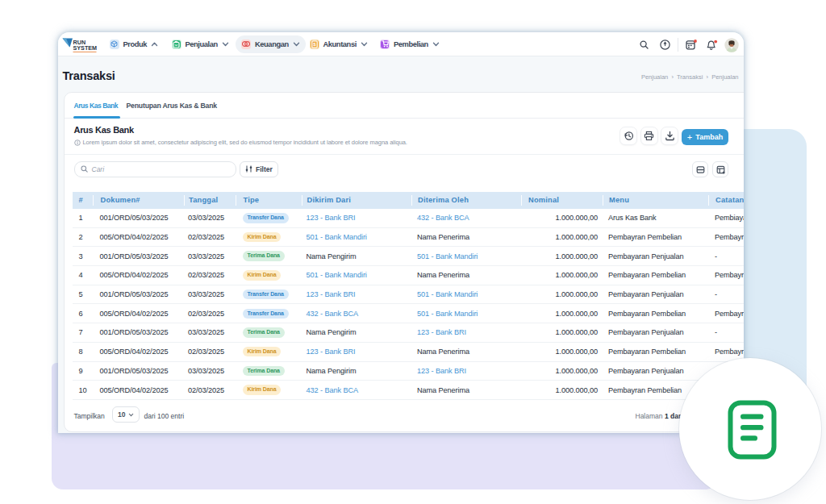  I want to click on svg-text: SYSTEM, so click(86, 47).